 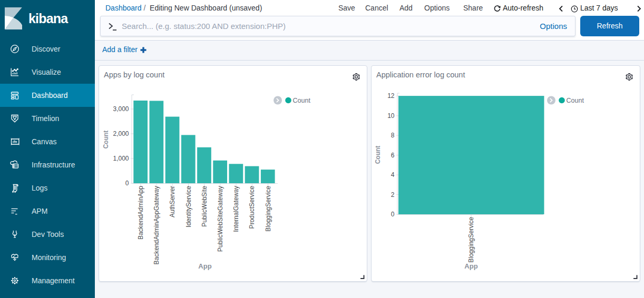 What do you see at coordinates (121, 134) in the screenshot?
I see `svg-text: 2,000` at bounding box center [121, 134].